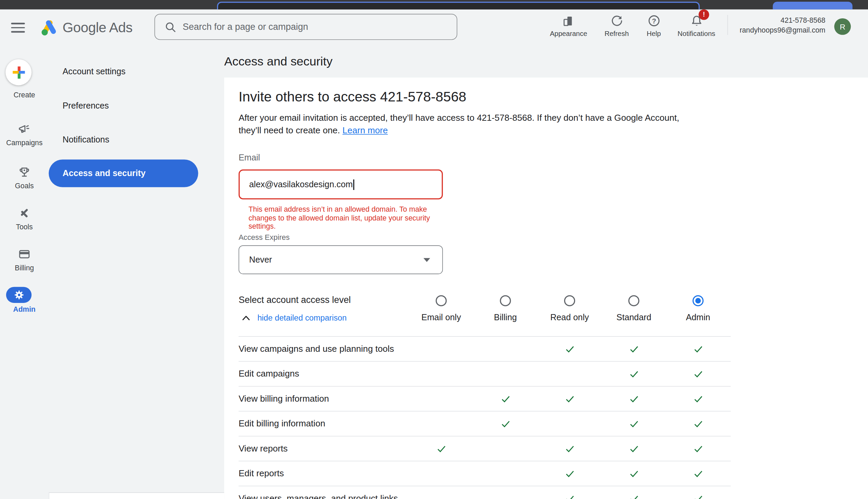  What do you see at coordinates (24, 172) in the screenshot?
I see `trophy-icon` at bounding box center [24, 172].